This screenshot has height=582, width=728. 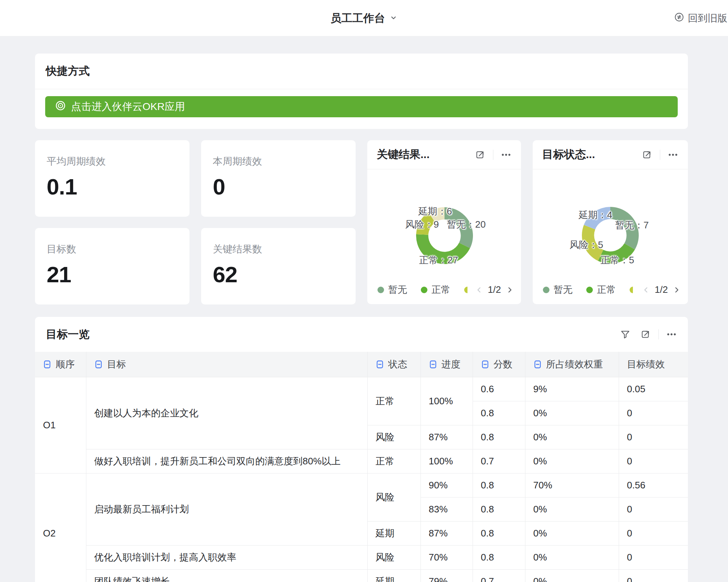 What do you see at coordinates (444, 222) in the screenshot?
I see `key-result-status-chart-card: 关键结果... 延期：6 风险：9 暂无：20 正常：27 暂无 正常 1/` at bounding box center [444, 222].